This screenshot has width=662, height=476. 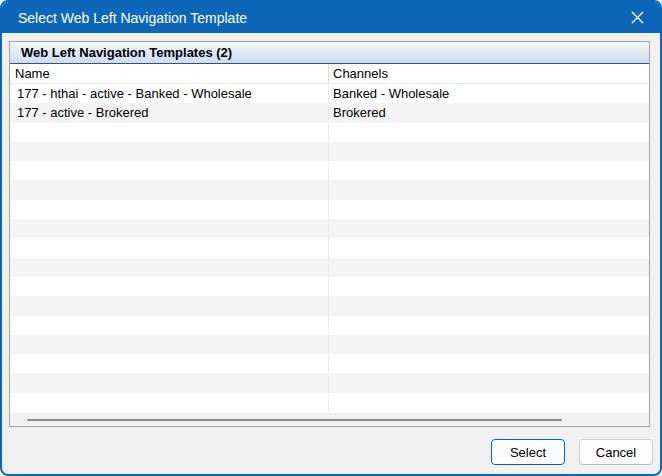 I want to click on horizontal-scrollbar, so click(x=330, y=420).